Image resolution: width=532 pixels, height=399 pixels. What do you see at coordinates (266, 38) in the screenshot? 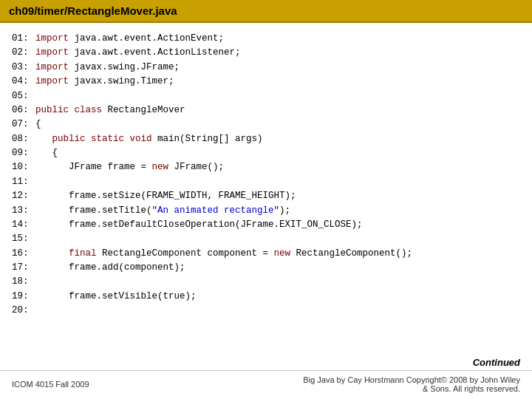
I see `table-row: 01:import java.awt.event.ActionEvent;` at bounding box center [266, 38].